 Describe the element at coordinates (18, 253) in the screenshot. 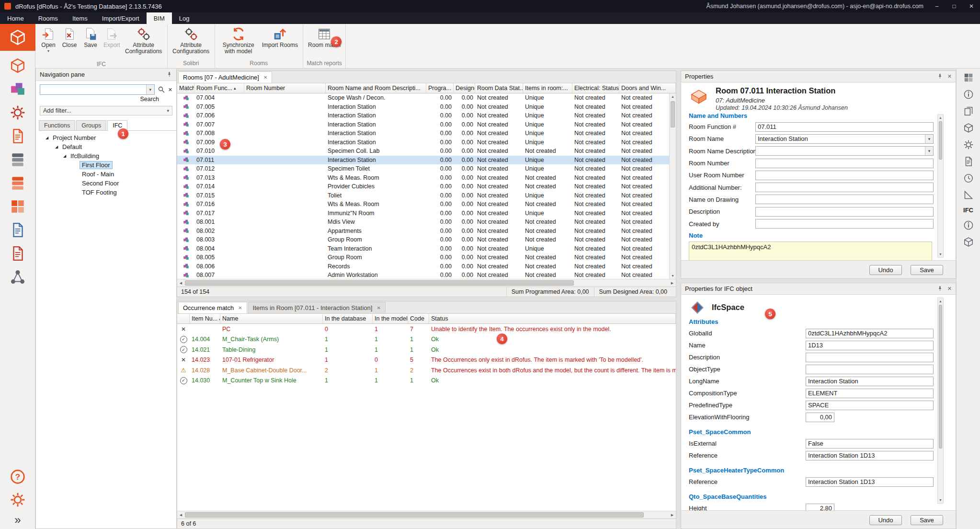

I see `templates-icon` at that location.